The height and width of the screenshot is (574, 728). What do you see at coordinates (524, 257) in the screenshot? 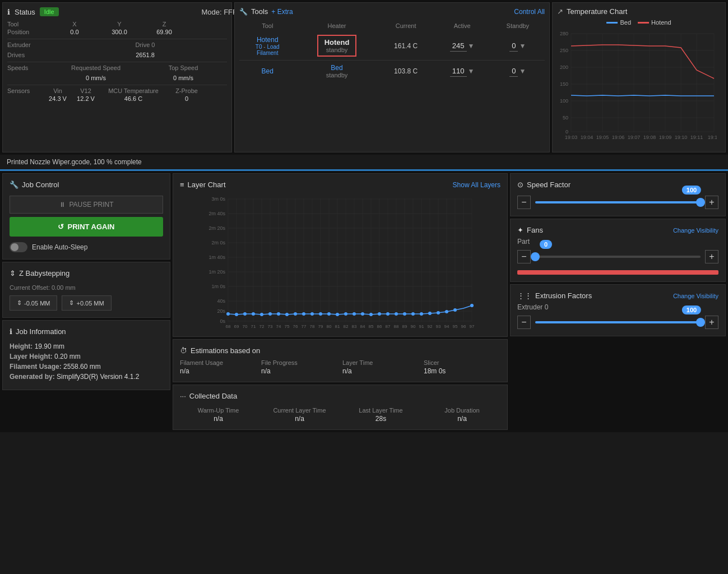
I see `fans-minus-button: −` at bounding box center [524, 257].